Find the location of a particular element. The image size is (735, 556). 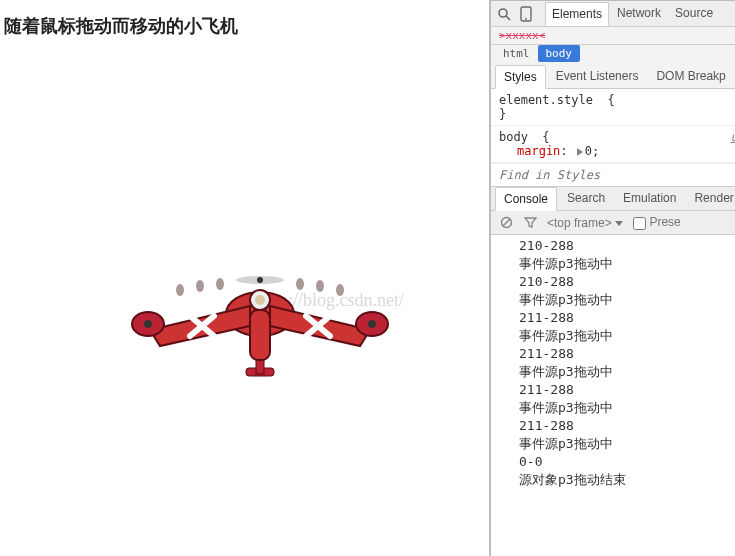

chevron-down-icon is located at coordinates (619, 224).